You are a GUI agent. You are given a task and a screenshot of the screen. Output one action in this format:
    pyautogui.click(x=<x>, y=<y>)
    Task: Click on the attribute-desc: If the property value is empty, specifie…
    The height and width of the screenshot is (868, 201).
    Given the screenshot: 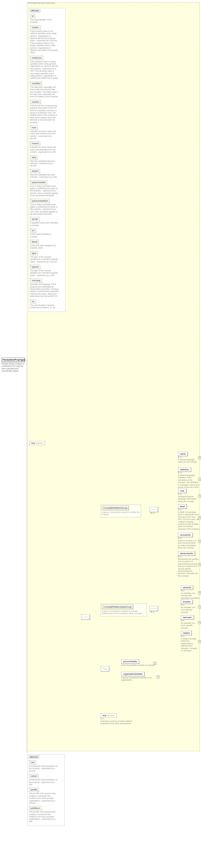 What is the action you would take?
    pyautogui.click(x=44, y=70)
    